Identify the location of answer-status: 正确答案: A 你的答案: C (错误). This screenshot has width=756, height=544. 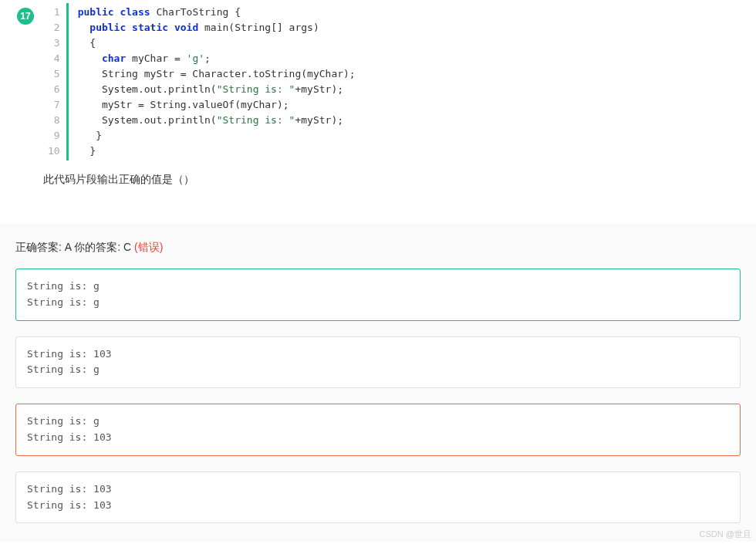
(378, 248).